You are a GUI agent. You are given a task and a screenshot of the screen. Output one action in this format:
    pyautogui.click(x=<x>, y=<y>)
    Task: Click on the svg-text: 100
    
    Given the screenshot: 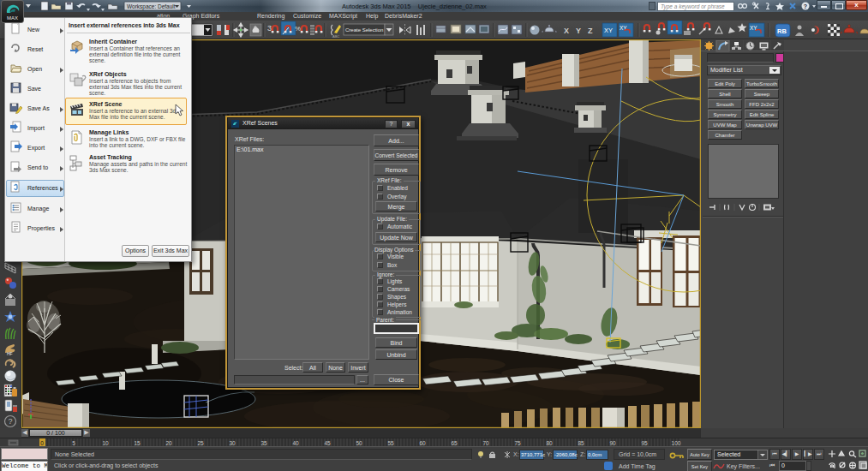 What is the action you would take?
    pyautogui.click(x=677, y=444)
    